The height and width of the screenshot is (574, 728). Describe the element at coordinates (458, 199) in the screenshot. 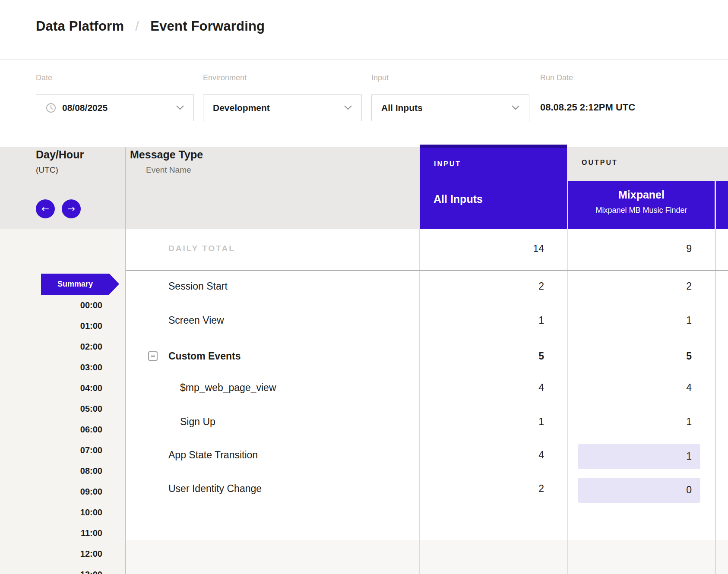

I see `input-column-name: All Inputs` at that location.